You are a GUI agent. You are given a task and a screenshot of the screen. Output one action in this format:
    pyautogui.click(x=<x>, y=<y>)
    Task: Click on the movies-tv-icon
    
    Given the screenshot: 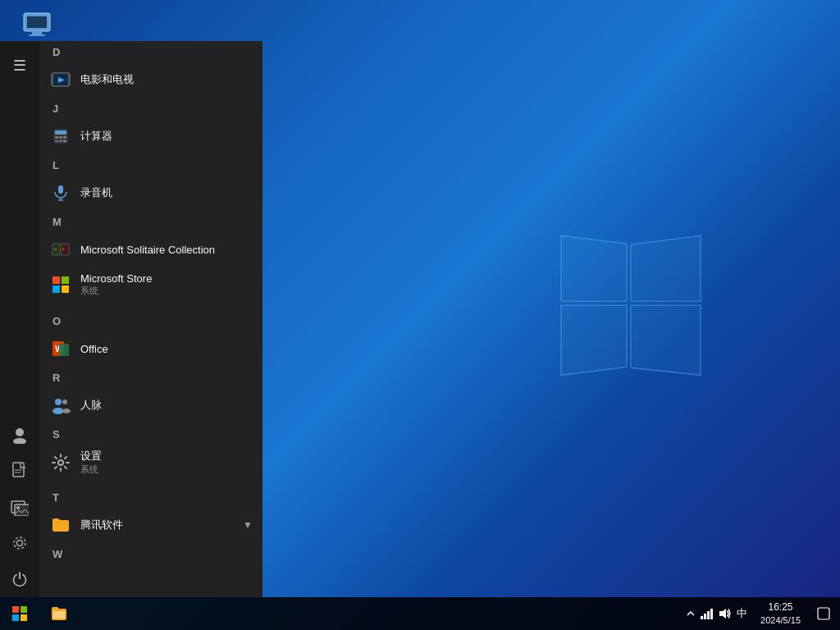 What is the action you would take?
    pyautogui.click(x=61, y=80)
    